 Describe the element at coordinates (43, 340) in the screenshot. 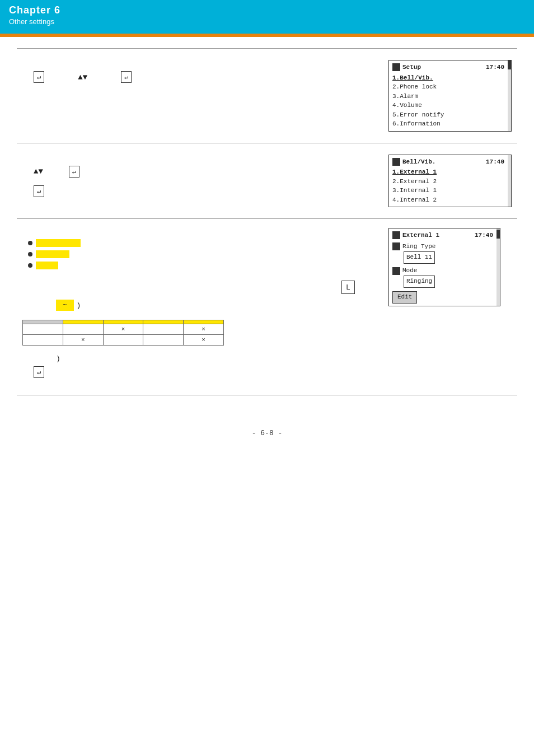

I see `td-r2-c0` at that location.